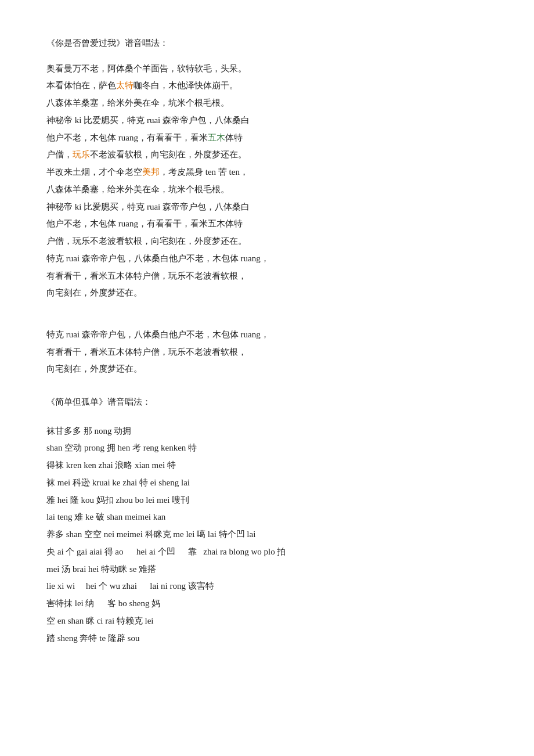 The width and height of the screenshot is (534, 756). What do you see at coordinates (267, 431) in the screenshot?
I see `s2-line-1: 袜甘多多 那 nong 动拥` at bounding box center [267, 431].